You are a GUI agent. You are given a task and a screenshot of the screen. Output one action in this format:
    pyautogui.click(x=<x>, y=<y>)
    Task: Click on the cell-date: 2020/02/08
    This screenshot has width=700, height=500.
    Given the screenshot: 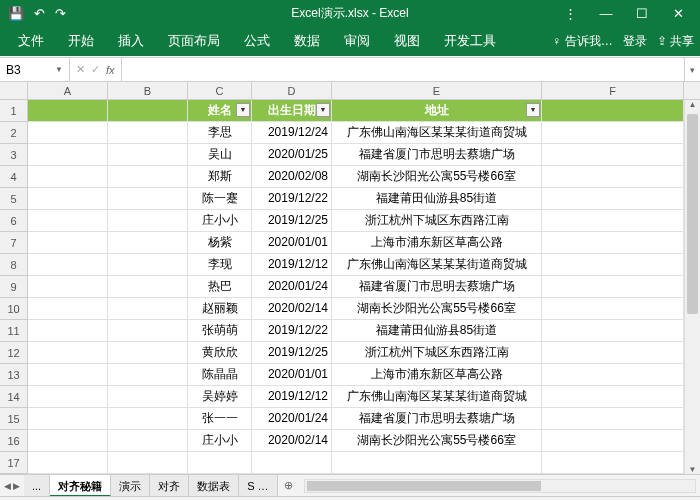 What is the action you would take?
    pyautogui.click(x=292, y=177)
    